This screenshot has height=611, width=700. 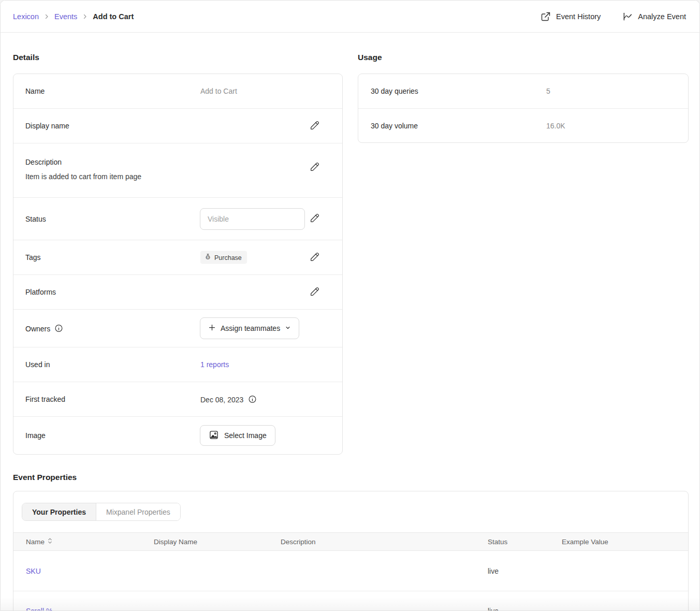 What do you see at coordinates (208, 257) in the screenshot?
I see `money-bag-icon: $` at bounding box center [208, 257].